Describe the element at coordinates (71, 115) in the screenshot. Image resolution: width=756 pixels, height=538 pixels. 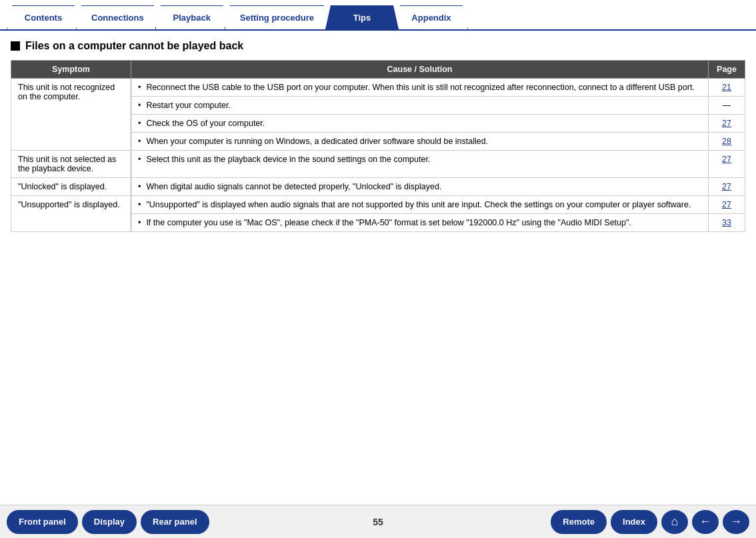
I see `symptom-cell: This unit is not recognized on the compu…` at that location.